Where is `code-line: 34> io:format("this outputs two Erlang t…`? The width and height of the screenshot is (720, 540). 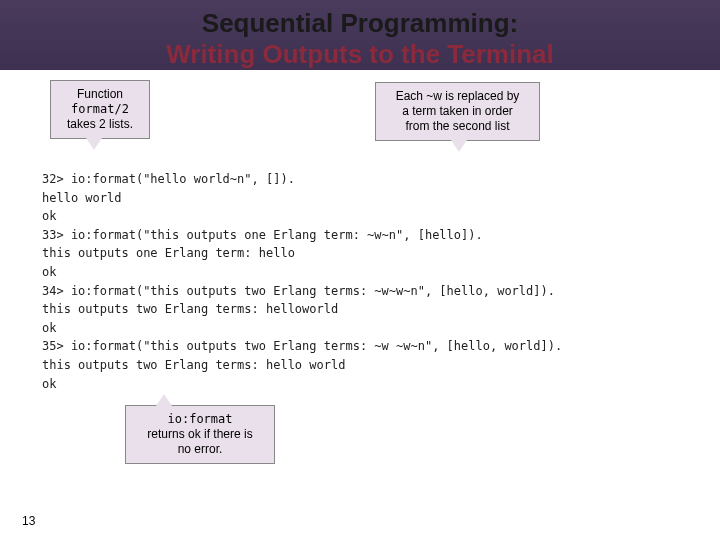 code-line: 34> io:format("this outputs two Erlang t… is located at coordinates (298, 291).